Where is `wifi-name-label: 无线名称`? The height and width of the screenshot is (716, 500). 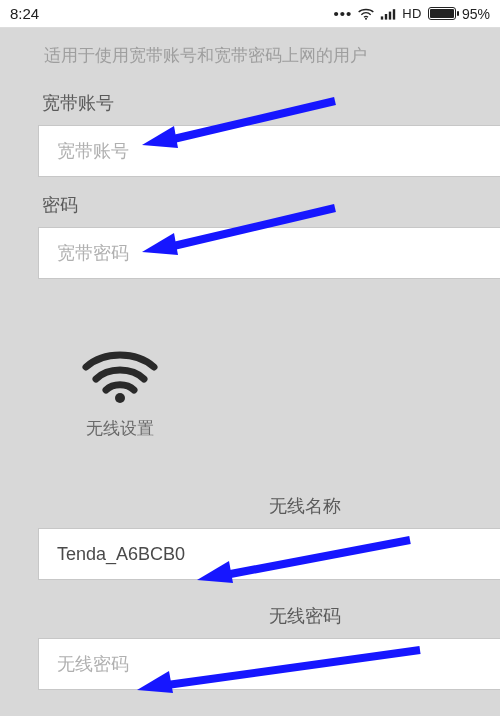 wifi-name-label: 无线名称 is located at coordinates (250, 508).